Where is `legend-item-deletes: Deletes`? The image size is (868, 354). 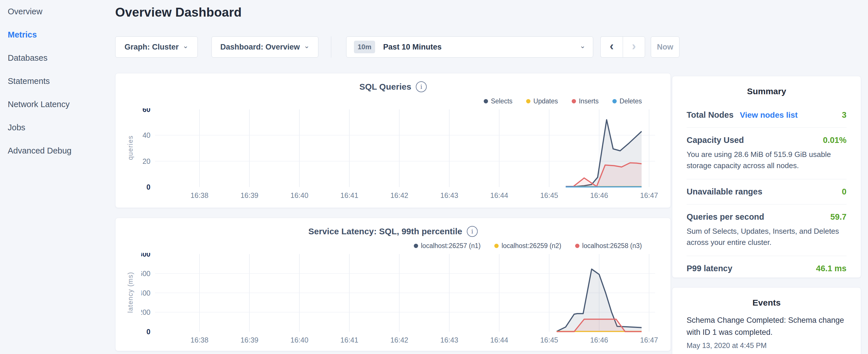
legend-item-deletes: Deletes is located at coordinates (627, 101).